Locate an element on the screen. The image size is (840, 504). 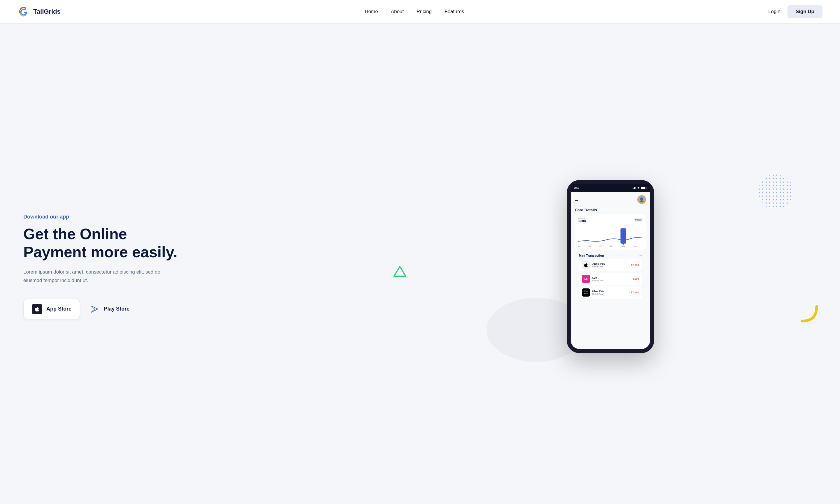
hero-description: Lorem ipsum dolor sit amet, consectetur … is located at coordinates (93, 276).